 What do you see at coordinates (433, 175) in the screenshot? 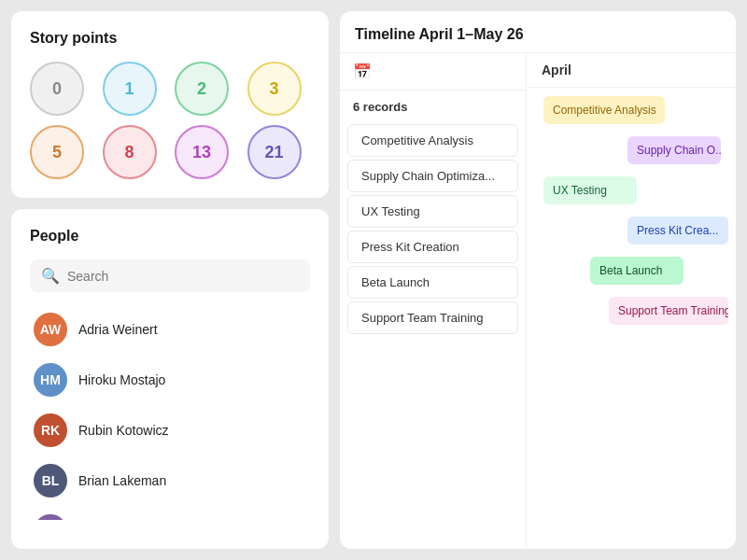
I see `record-item: Supply Chain Optimiza...` at bounding box center [433, 175].